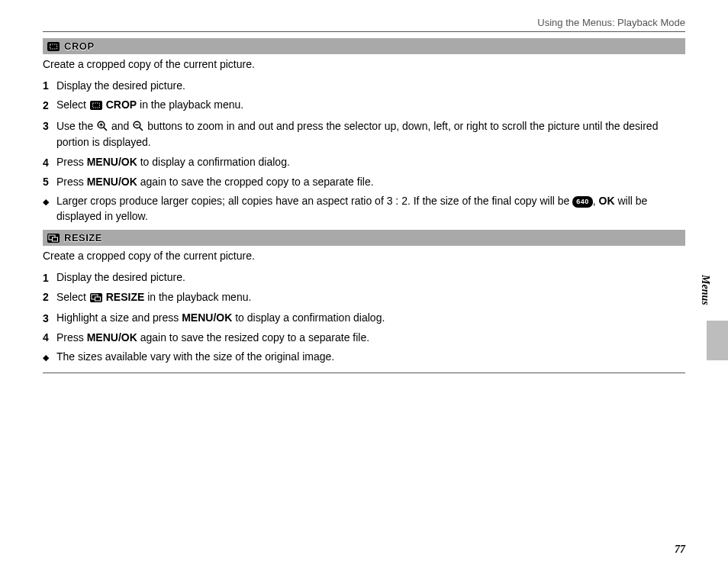  What do you see at coordinates (680, 550) in the screenshot?
I see `page-number: 77` at bounding box center [680, 550].